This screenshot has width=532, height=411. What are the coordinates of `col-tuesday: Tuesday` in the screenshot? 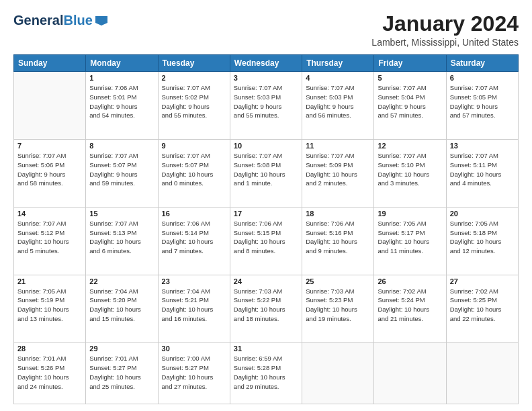 It's located at (193, 63).